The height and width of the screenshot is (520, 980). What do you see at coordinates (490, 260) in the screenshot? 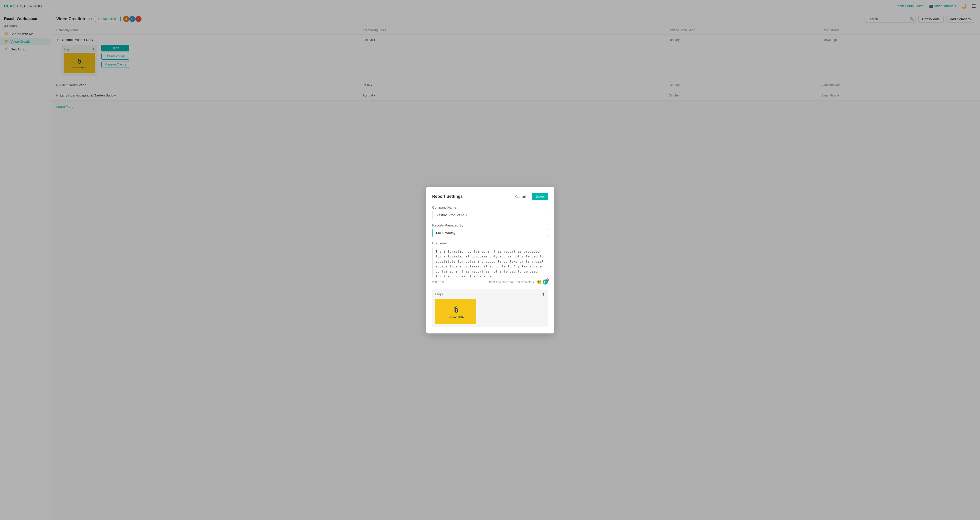
I see `report-settings-modal: Report Settings Cancel Save Company Name…` at bounding box center [490, 260].